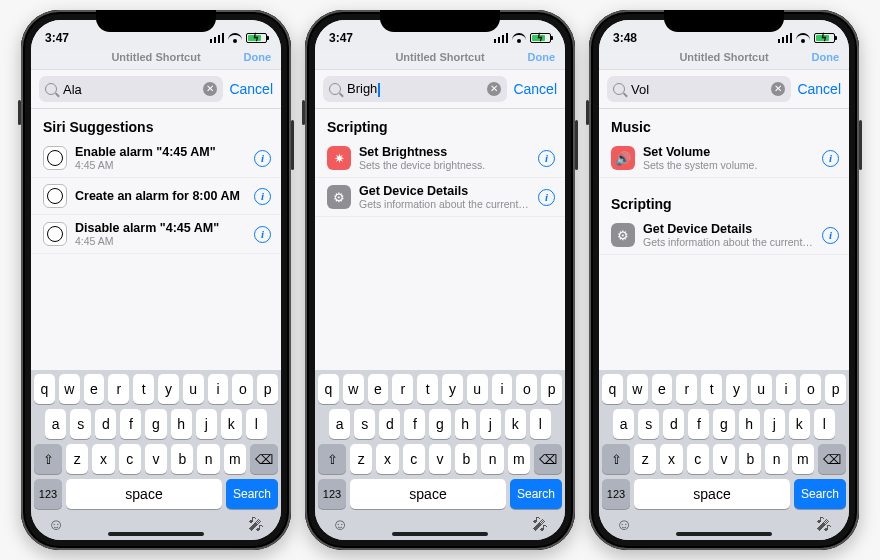 The width and height of the screenshot is (880, 560). Describe the element at coordinates (156, 234) in the screenshot. I see `result-row: Disable alarm "4:45 AM"4:45 AMi` at that location.